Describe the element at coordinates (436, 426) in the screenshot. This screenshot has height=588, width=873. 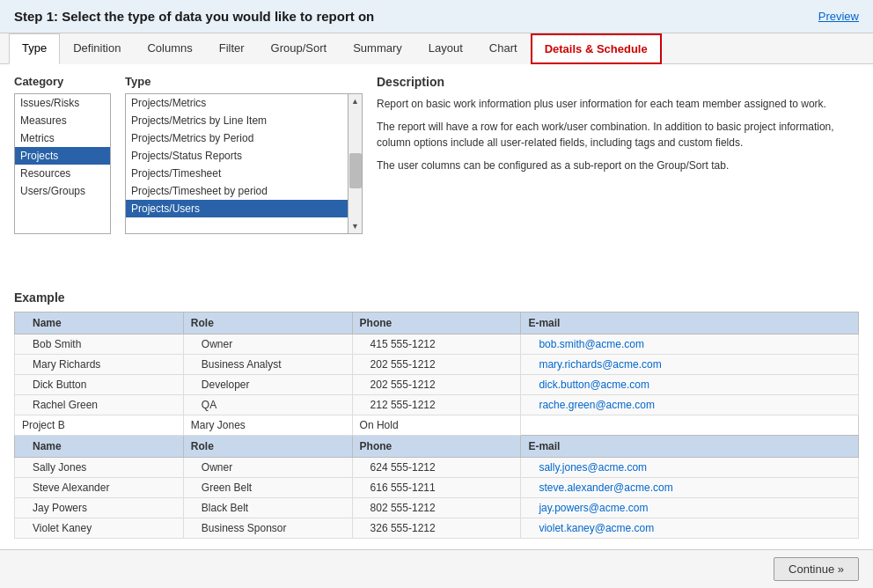
I see `project-b-status: On Hold` at that location.